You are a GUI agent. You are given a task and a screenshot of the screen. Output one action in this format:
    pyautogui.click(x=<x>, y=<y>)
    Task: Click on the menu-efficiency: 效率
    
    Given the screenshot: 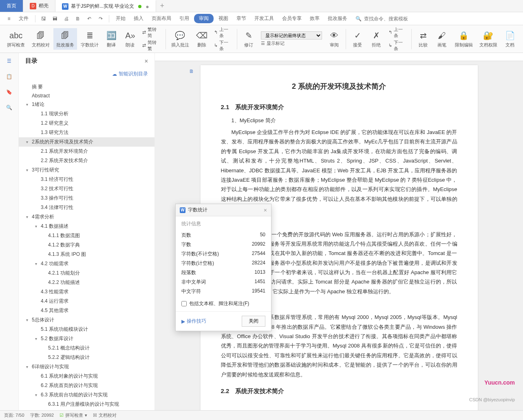 What is the action you would take?
    pyautogui.click(x=315, y=19)
    